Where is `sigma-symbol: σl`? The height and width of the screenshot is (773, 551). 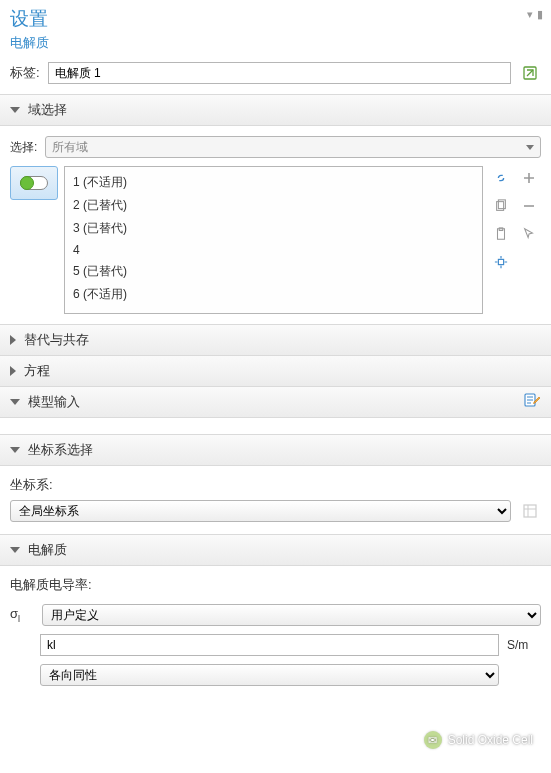 sigma-symbol: σl is located at coordinates (22, 615).